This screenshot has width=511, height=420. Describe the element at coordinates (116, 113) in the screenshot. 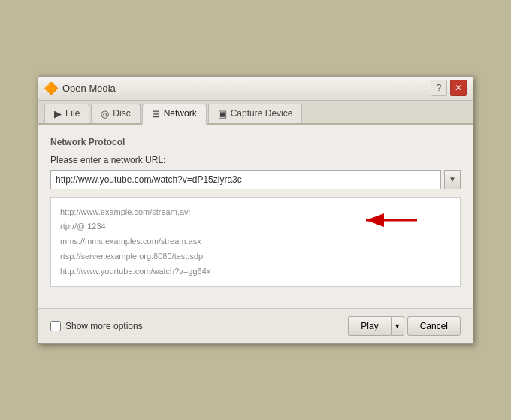

I see `tab-disc: ◎ Disc` at that location.